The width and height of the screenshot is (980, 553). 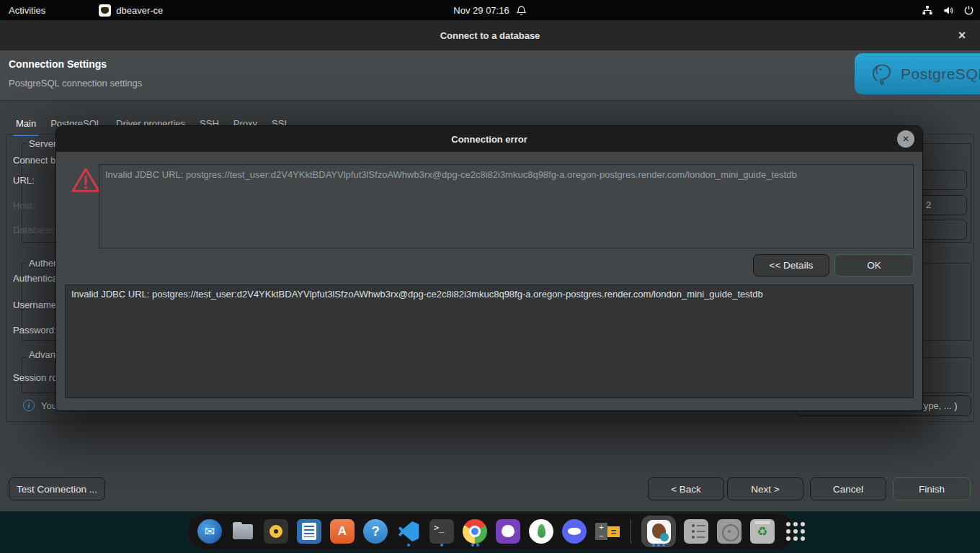 What do you see at coordinates (35, 230) in the screenshot?
I see `database-label: Database:` at bounding box center [35, 230].